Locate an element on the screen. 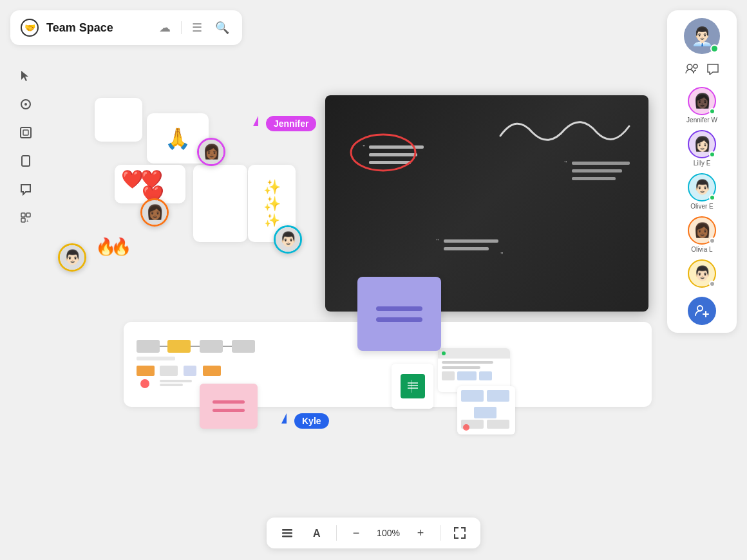  sticky-purple is located at coordinates (399, 314).